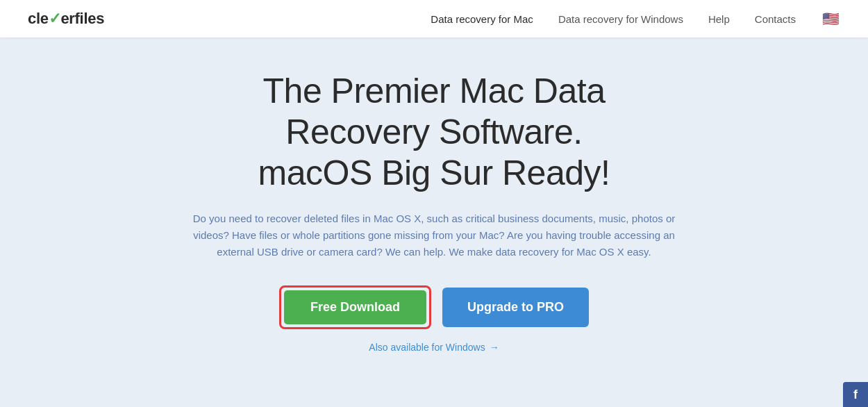 The image size is (868, 407). I want to click on main-nav: Data recovery for Mac Data recovery for …, so click(635, 19).